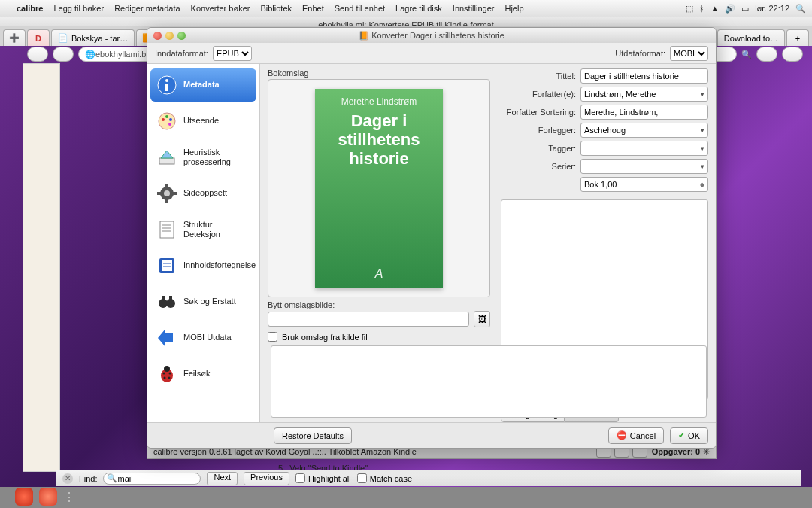 The image size is (812, 508). What do you see at coordinates (474, 8) in the screenshot?
I see `menu-item: Innstillinger` at bounding box center [474, 8].